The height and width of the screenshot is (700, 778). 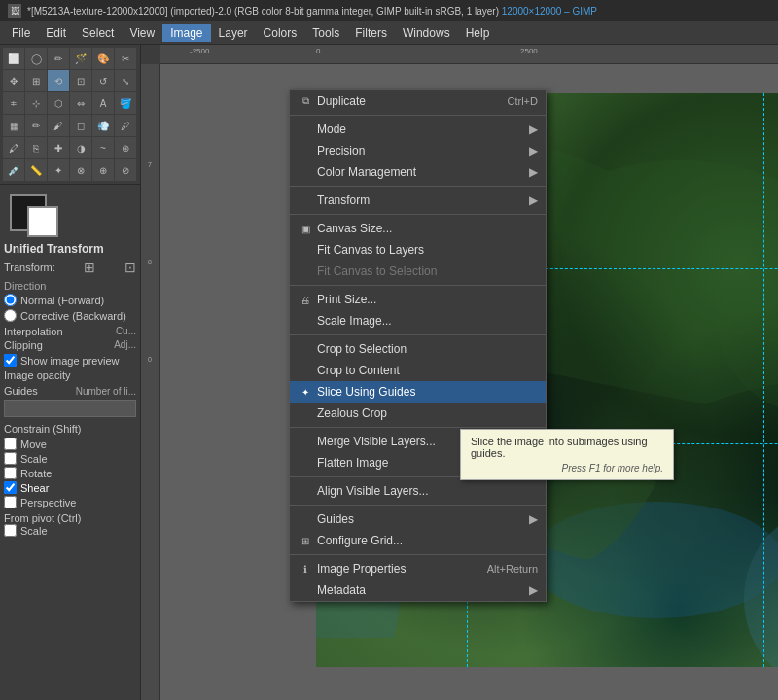 What do you see at coordinates (529, 51) in the screenshot?
I see `h-tick-2500: 2500` at bounding box center [529, 51].